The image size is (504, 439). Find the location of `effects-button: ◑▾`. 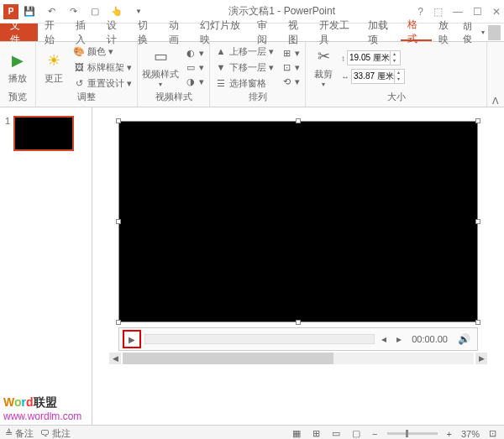

effects-button: ◑▾ is located at coordinates (195, 82).